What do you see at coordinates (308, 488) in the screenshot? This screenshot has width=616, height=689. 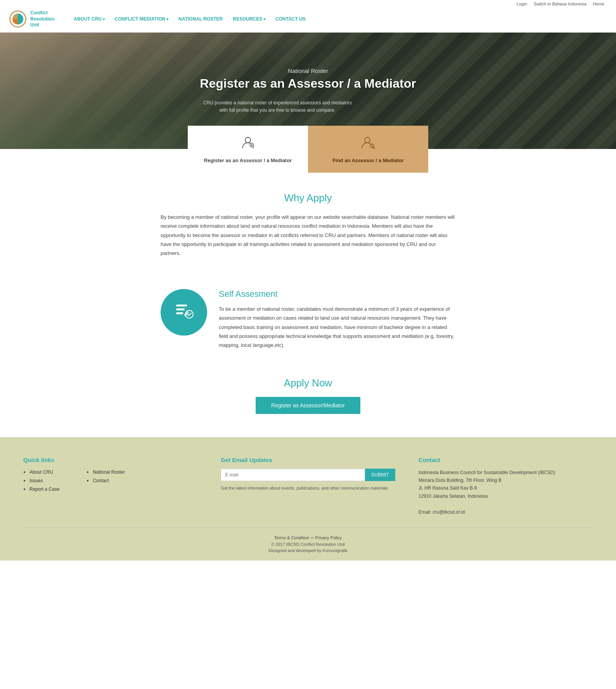 I see `email-description: Get the latest information about events,…` at bounding box center [308, 488].